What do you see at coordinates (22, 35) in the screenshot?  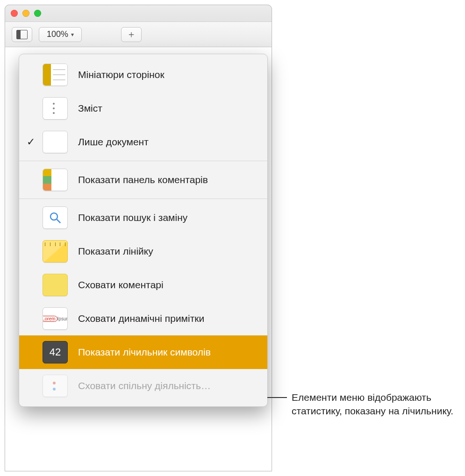 I see `sidebar-icon` at bounding box center [22, 35].